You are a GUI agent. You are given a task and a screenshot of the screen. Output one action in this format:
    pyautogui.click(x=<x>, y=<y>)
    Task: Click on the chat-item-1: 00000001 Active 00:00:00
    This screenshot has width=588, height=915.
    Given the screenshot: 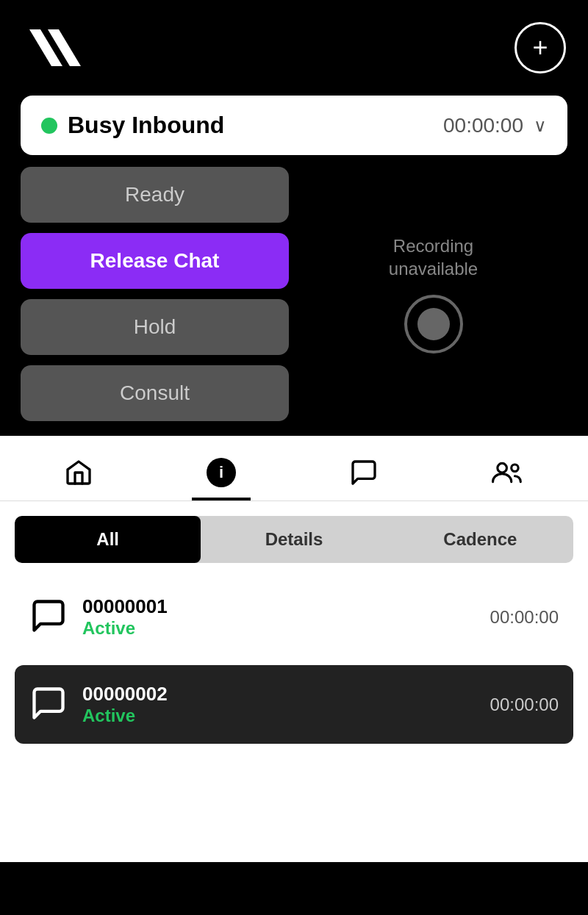 What is the action you would take?
    pyautogui.click(x=294, y=617)
    